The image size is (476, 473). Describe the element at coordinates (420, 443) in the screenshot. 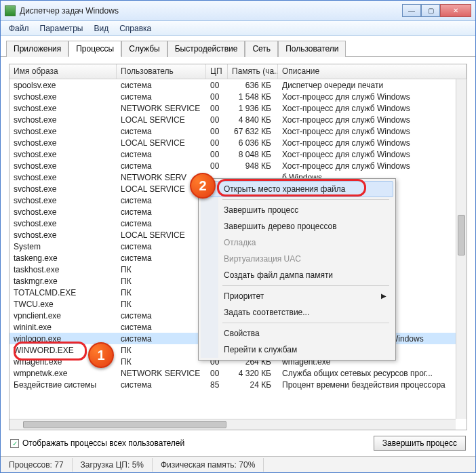

I see `end-process-button: Завершить процесс` at that location.